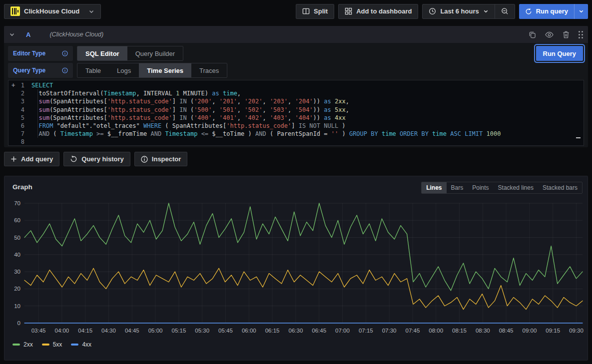 This screenshot has height=364, width=592. I want to click on inspector-label: Inspector, so click(167, 159).